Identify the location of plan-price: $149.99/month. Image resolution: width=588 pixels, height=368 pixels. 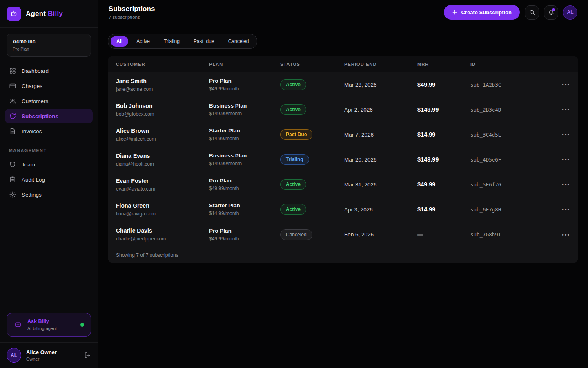
(245, 164).